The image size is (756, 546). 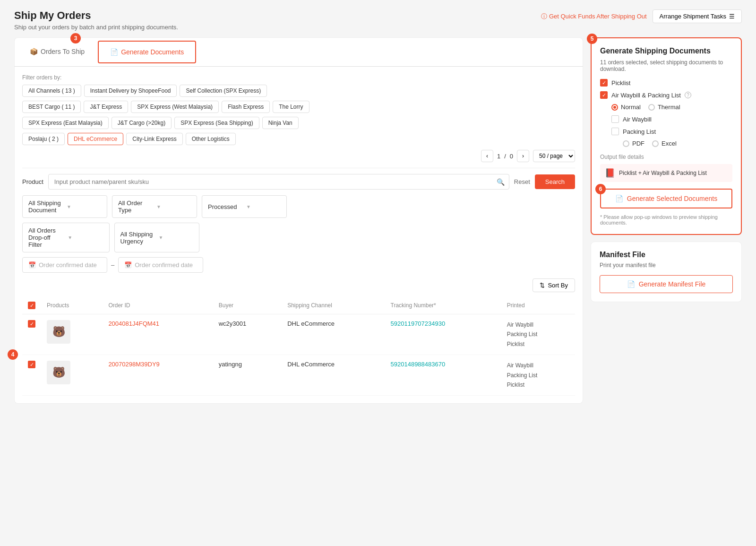 I want to click on col-printed: Printed, so click(x=538, y=305).